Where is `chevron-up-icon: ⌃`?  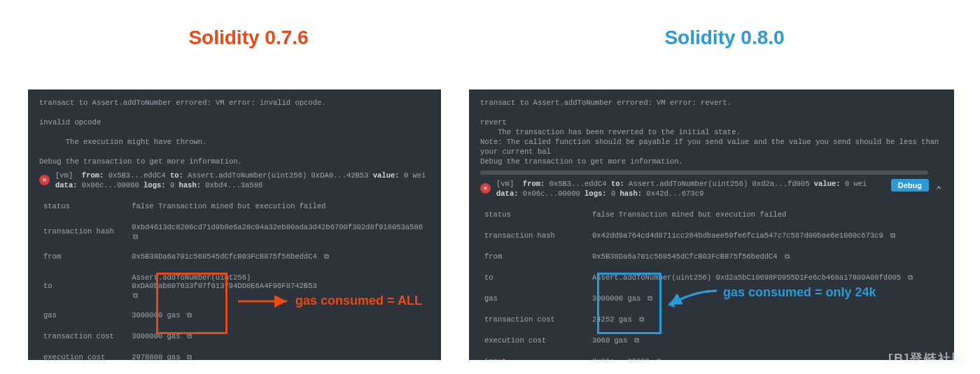
chevron-up-icon: ⌃ is located at coordinates (939, 189).